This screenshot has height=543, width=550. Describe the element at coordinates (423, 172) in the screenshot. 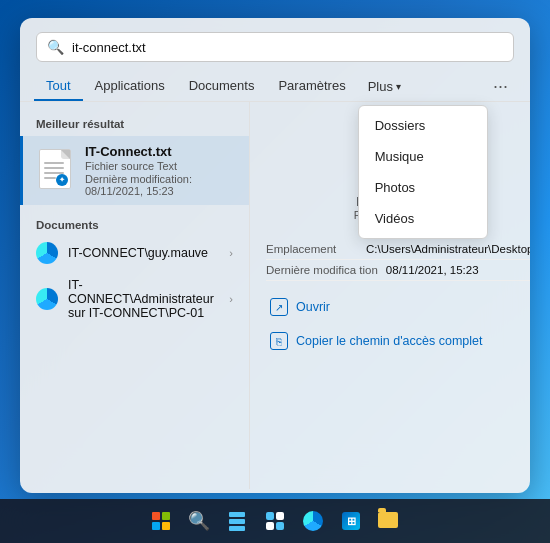

I see `more-dropdown: Dossiers Musique Photos Vidéos` at that location.